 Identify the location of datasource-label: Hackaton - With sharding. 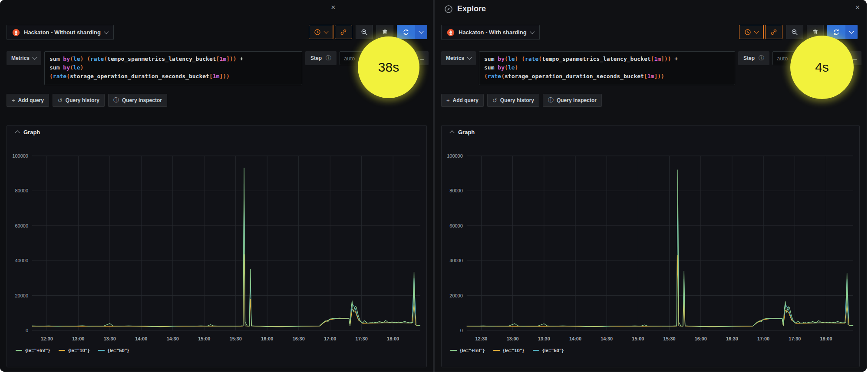
(492, 32).